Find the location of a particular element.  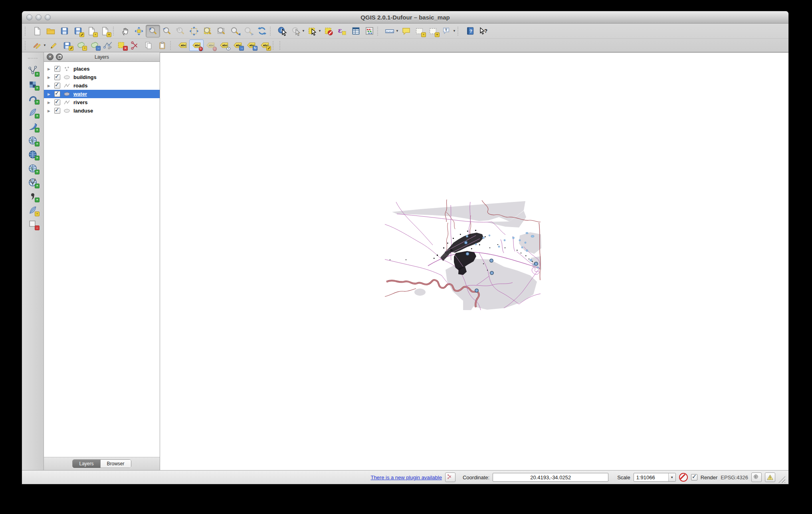

pan-to-selection-button is located at coordinates (139, 31).